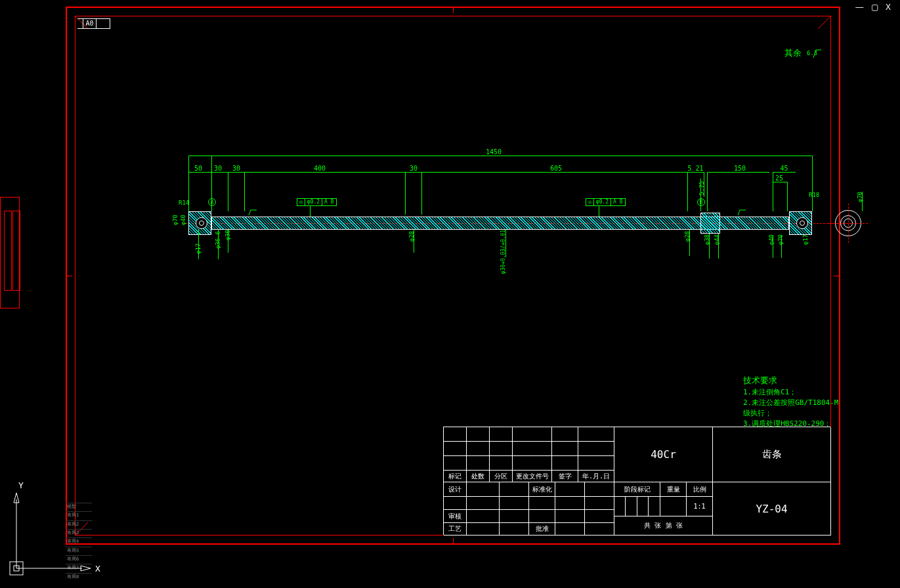 This screenshot has width=900, height=588. Describe the element at coordinates (414, 168) in the screenshot. I see `dim-seg-30c: 30` at that location.